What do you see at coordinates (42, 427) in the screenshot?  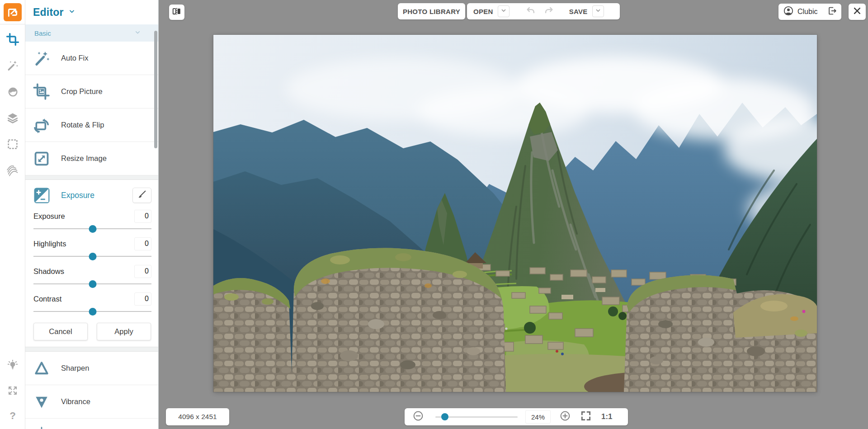 I see `white-balance-icon: WB` at bounding box center [42, 427].